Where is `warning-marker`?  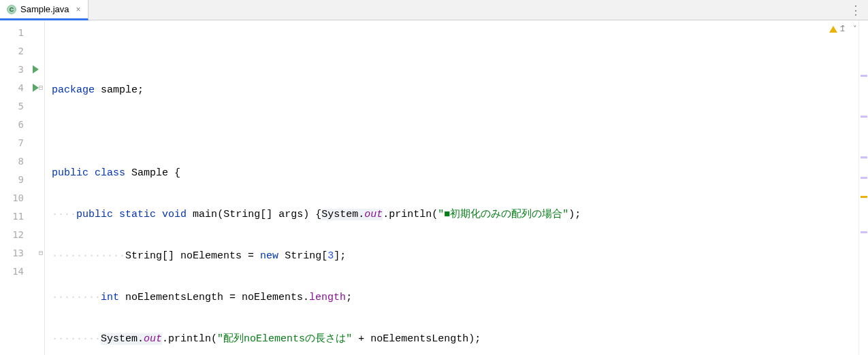
warning-marker is located at coordinates (864, 197).